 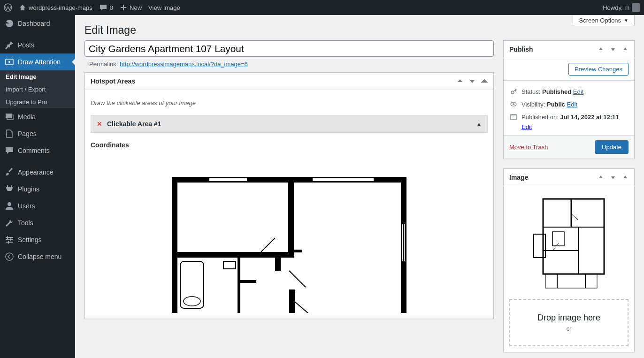 I want to click on edit-visibility-link: Edit, so click(x=572, y=104).